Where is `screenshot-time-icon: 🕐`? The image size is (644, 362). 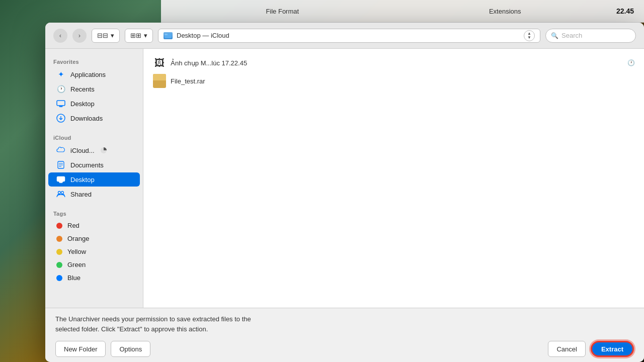 screenshot-time-icon: 🕐 is located at coordinates (631, 63).